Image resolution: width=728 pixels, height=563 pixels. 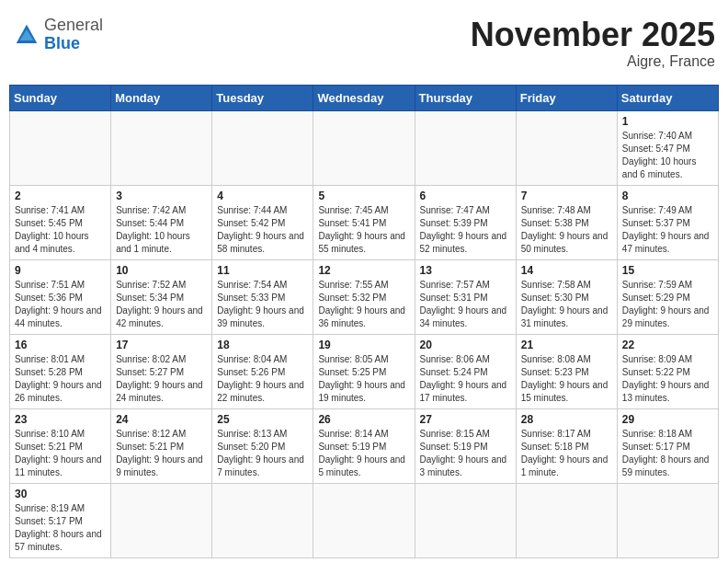 What do you see at coordinates (667, 454) in the screenshot?
I see `day-info: Sunrise: 8:18 AM Sunset: 5:17 PM Dayligh…` at bounding box center [667, 454].